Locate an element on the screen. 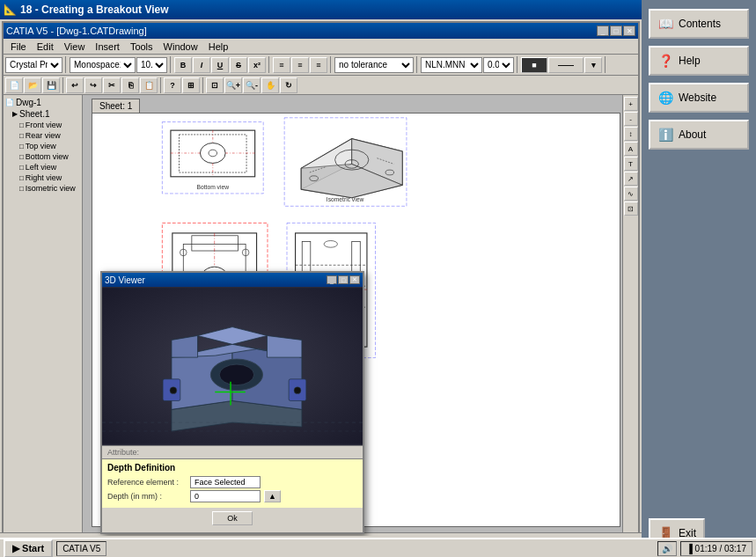 This screenshot has height=557, width=756. depth-input is located at coordinates (225, 496).